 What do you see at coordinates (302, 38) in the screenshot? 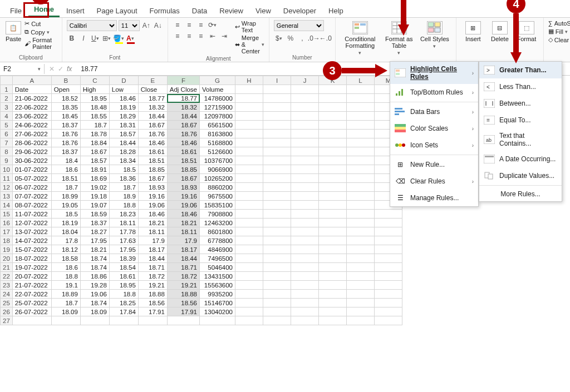
I see `comma-icon: ,` at bounding box center [302, 38].